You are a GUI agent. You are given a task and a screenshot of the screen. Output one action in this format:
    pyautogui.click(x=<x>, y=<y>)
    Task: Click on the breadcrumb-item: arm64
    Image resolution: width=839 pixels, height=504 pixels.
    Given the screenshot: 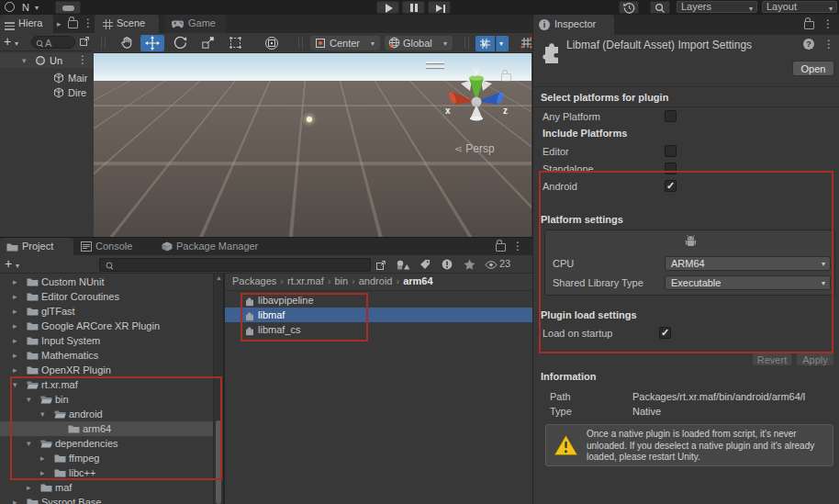 What is the action you would take?
    pyautogui.click(x=418, y=281)
    